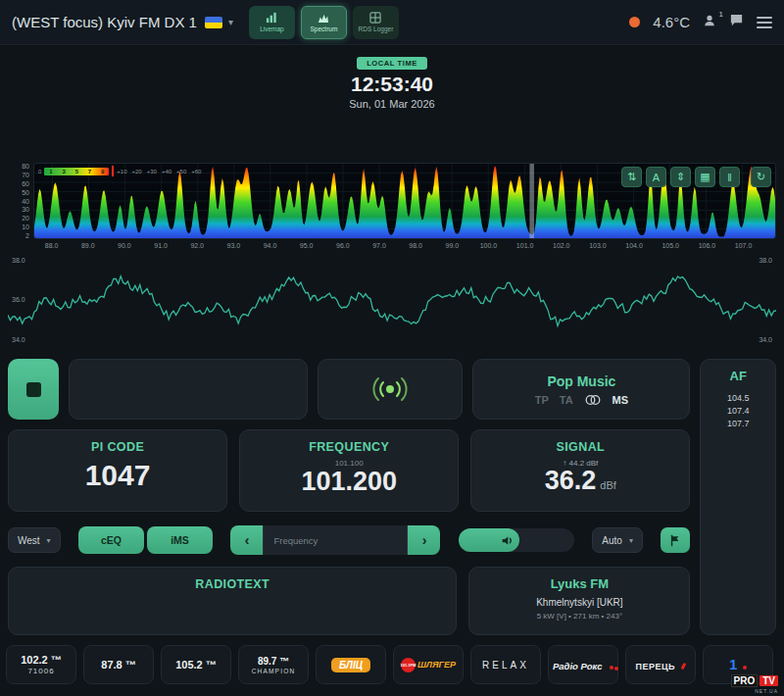 Image resolution: width=784 pixels, height=696 pixels. Describe the element at coordinates (19, 227) in the screenshot. I see `spectrum-y-tick: 10` at that location.